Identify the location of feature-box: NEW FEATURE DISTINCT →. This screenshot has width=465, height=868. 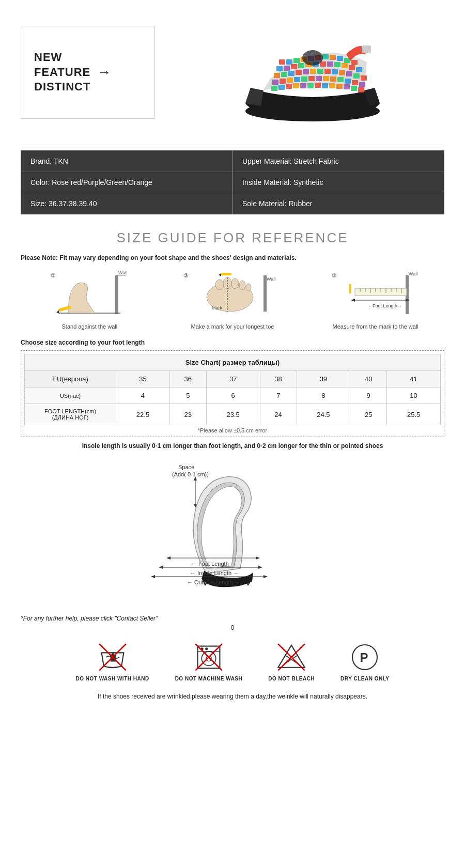
(88, 72).